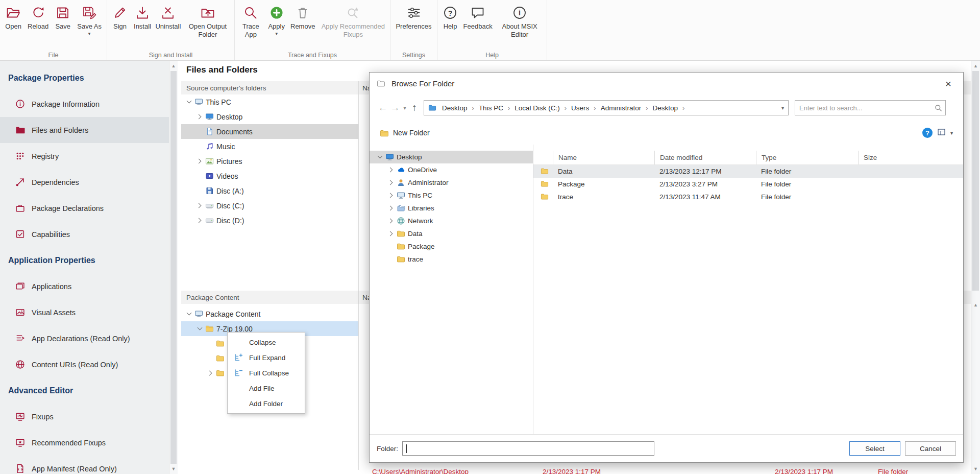 The width and height of the screenshot is (980, 474). Describe the element at coordinates (875, 448) in the screenshot. I see `select-button: Select` at that location.